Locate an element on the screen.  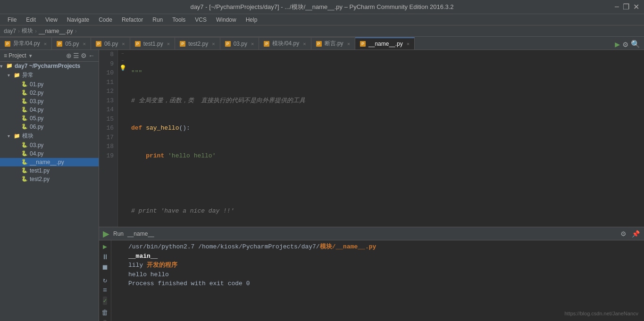
panel-collapse-btn: ☰ is located at coordinates (76, 56).